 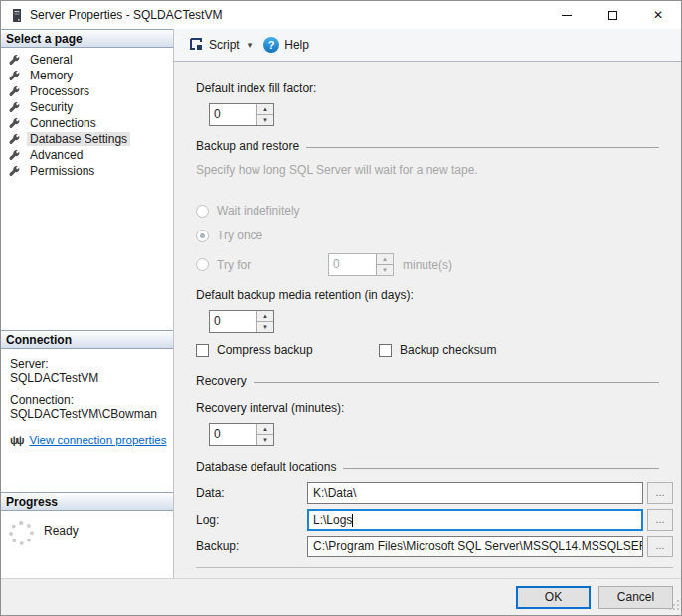 What do you see at coordinates (427, 46) in the screenshot?
I see `toolbar: Script ▾ ? Help` at bounding box center [427, 46].